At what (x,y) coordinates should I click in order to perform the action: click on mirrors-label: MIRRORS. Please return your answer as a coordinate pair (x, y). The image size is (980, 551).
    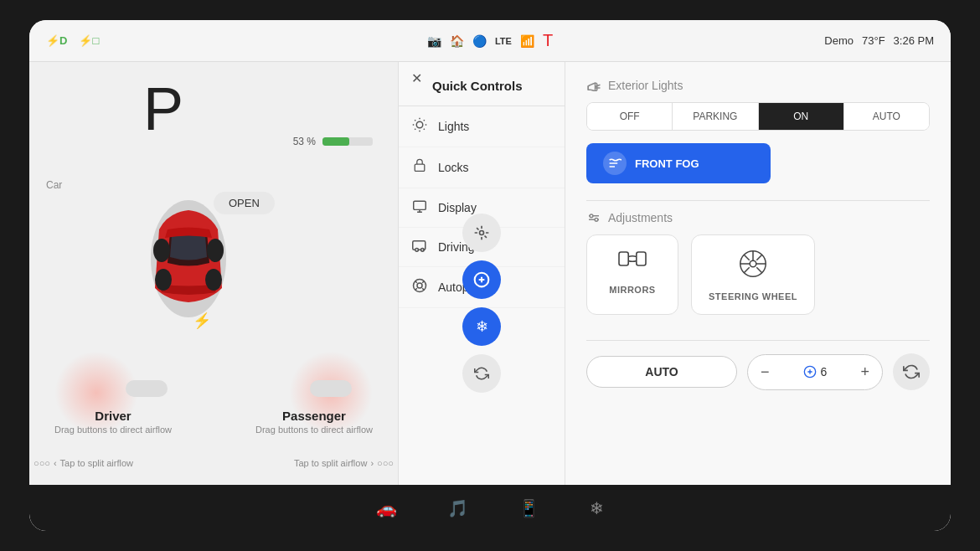
    Looking at the image, I should click on (632, 290).